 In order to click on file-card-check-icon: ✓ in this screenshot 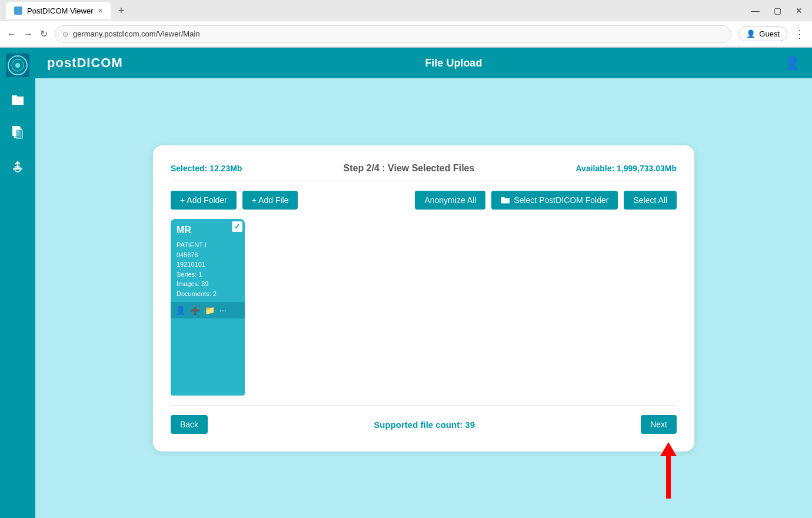, I will do `click(237, 227)`.